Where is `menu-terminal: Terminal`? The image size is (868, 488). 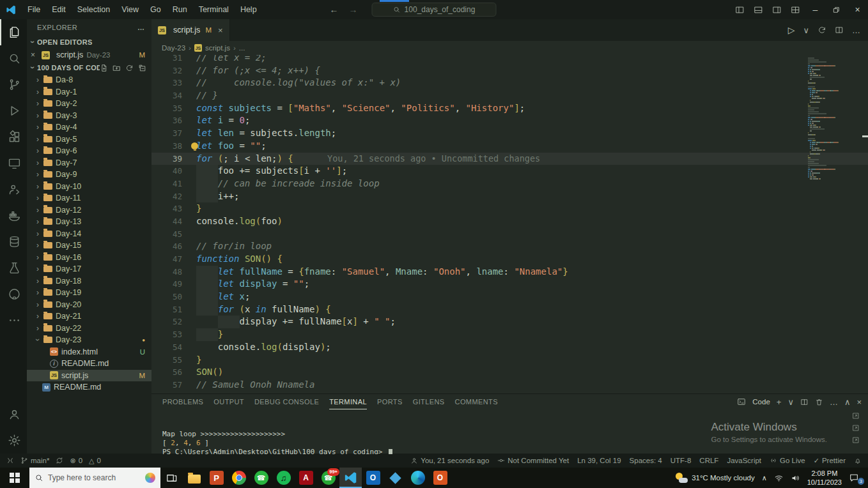 menu-terminal: Terminal is located at coordinates (213, 10).